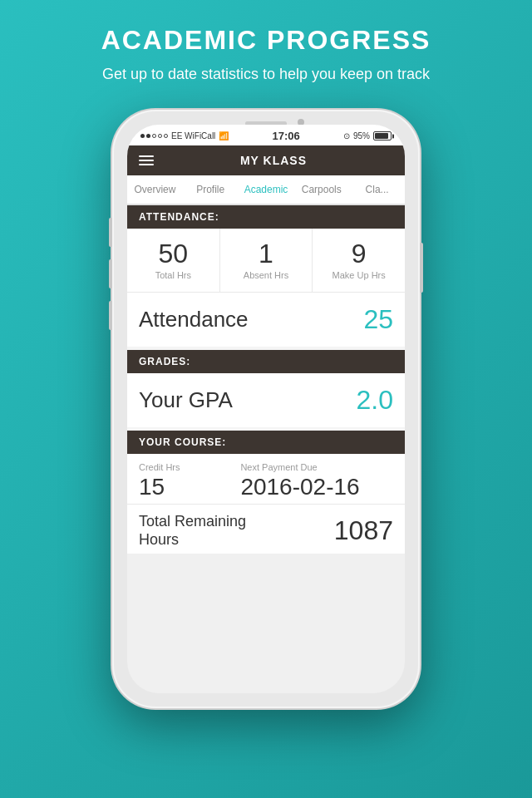 This screenshot has height=798, width=532. Describe the element at coordinates (155, 136) in the screenshot. I see `signal-dots` at that location.